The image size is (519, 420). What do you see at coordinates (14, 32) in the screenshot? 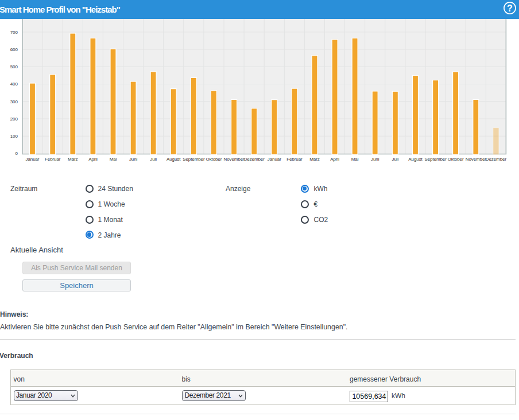
I see `svg-text: 700` at bounding box center [14, 32].